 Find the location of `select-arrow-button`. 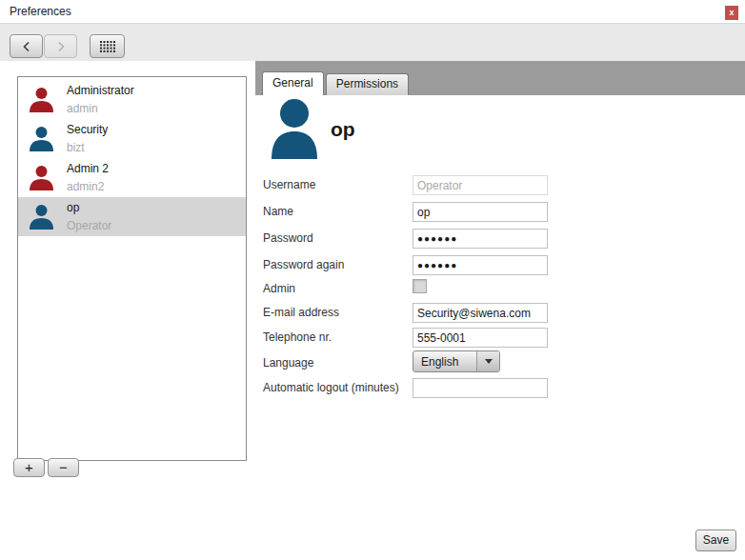

select-arrow-button is located at coordinates (488, 362).